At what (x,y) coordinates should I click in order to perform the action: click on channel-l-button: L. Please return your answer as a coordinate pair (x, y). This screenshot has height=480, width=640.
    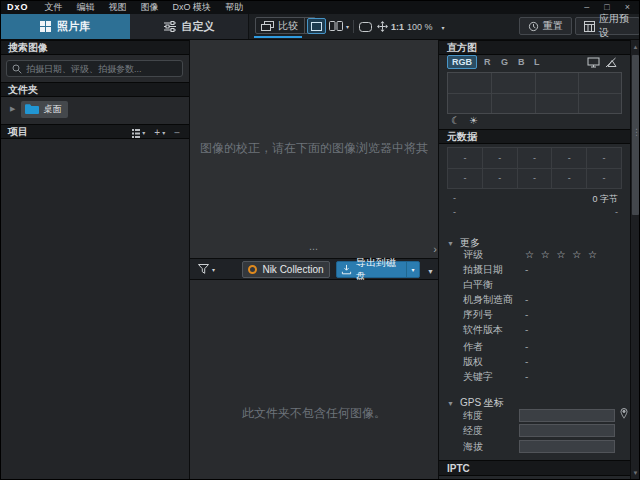
    Looking at the image, I should click on (537, 62).